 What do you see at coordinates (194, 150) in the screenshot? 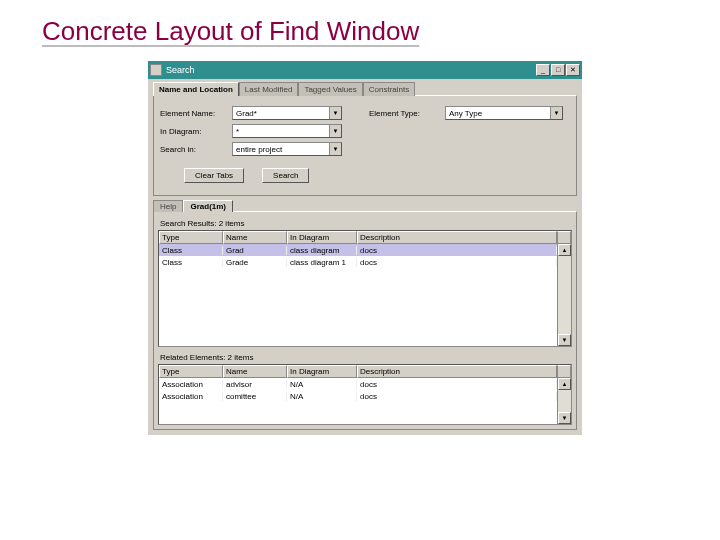
I see `search-in-label: Search in:` at bounding box center [194, 150].